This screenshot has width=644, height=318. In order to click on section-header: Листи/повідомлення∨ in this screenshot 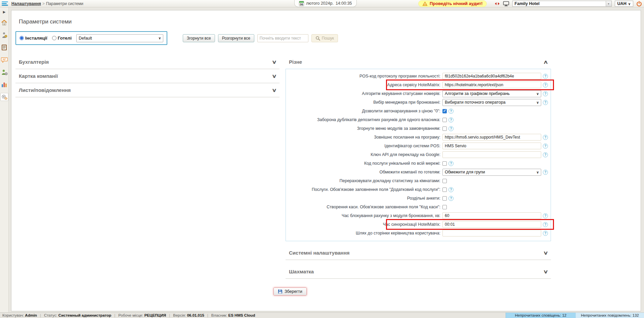, I will do `click(147, 90)`.